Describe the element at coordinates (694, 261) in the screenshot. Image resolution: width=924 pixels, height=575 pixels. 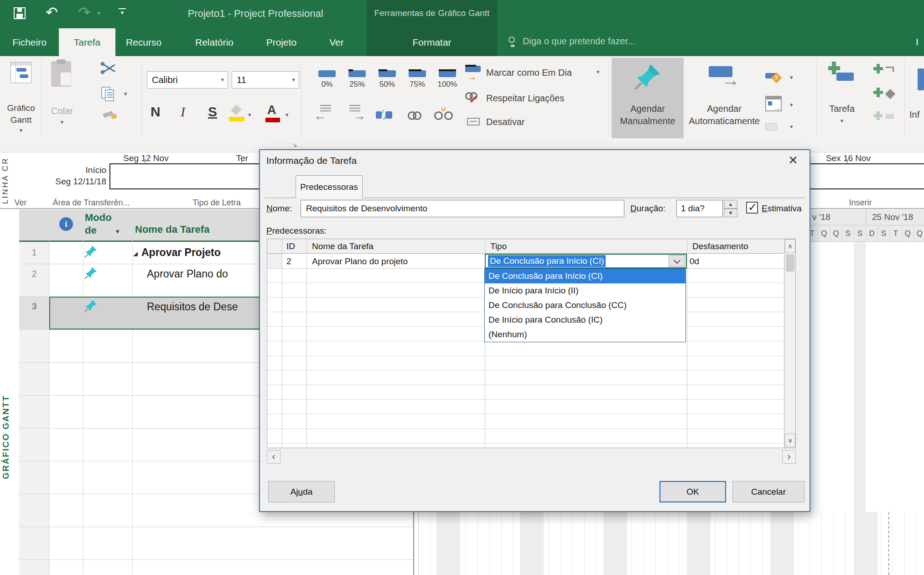
I see `grid-row-lag: 0d` at that location.